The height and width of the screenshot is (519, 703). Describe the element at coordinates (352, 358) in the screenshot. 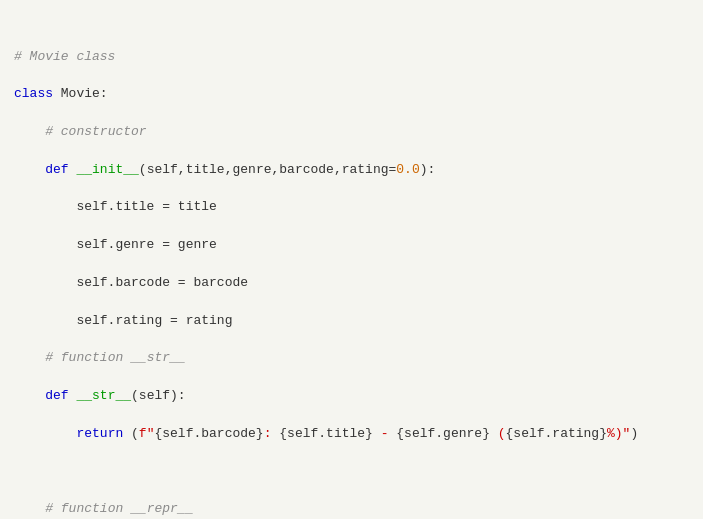

I see `line-9: # function __str__` at that location.